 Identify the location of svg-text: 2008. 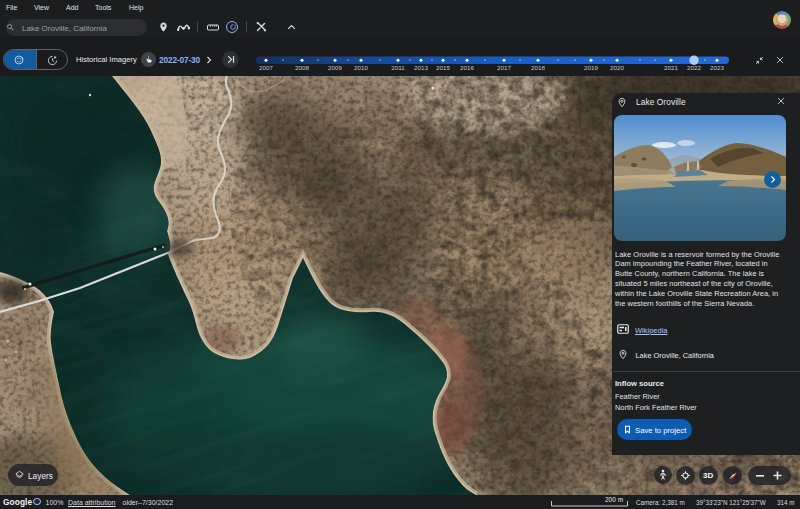
(302, 68).